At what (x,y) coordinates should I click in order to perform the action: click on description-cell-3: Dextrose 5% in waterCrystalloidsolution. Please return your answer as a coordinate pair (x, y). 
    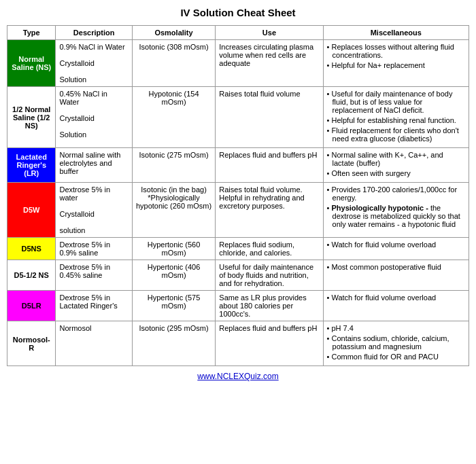
    Looking at the image, I should click on (94, 211).